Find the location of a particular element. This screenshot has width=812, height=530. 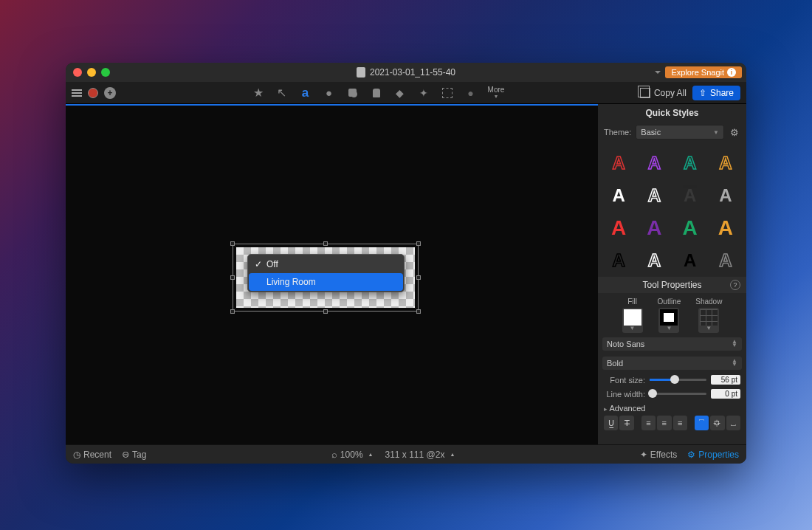

text-tool is located at coordinates (306, 93).